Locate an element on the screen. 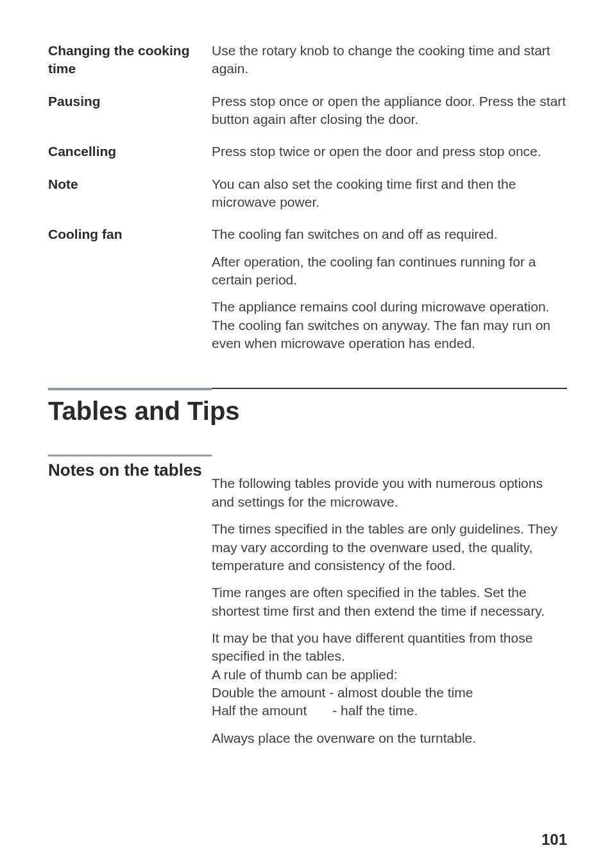 The image size is (612, 868). label-cancelling: Cancelling is located at coordinates (130, 152).